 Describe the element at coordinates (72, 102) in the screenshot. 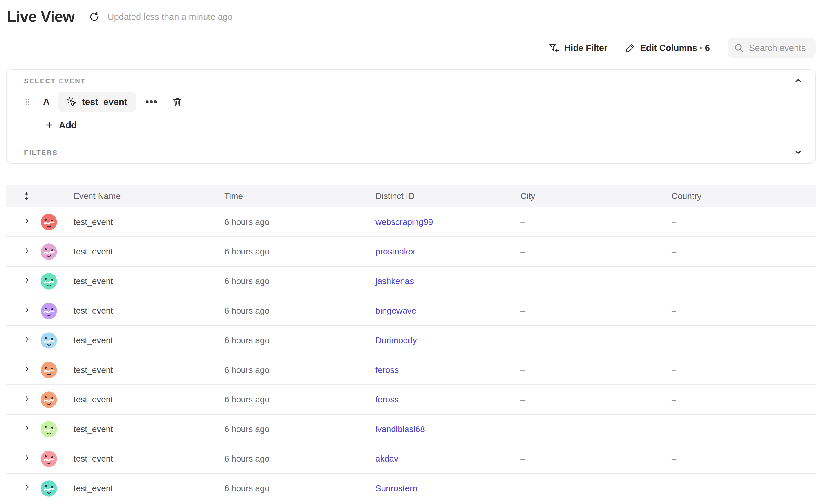

I see `cursor-click-icon` at that location.